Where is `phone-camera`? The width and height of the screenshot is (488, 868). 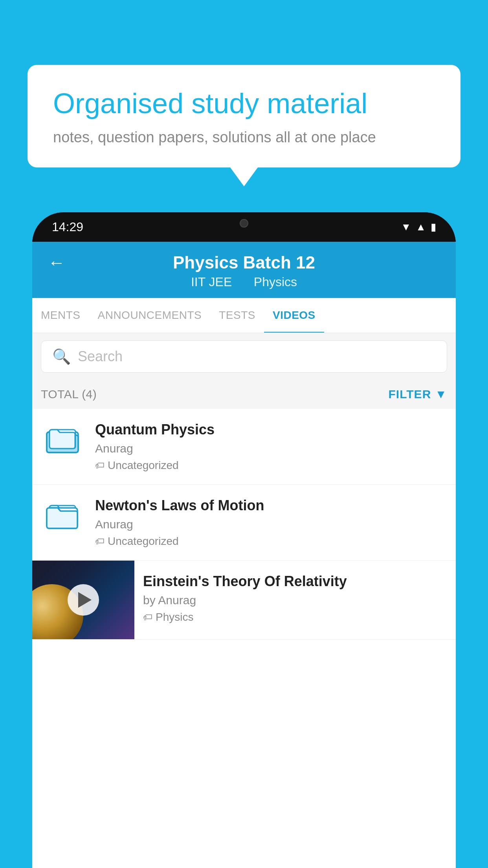 phone-camera is located at coordinates (244, 223).